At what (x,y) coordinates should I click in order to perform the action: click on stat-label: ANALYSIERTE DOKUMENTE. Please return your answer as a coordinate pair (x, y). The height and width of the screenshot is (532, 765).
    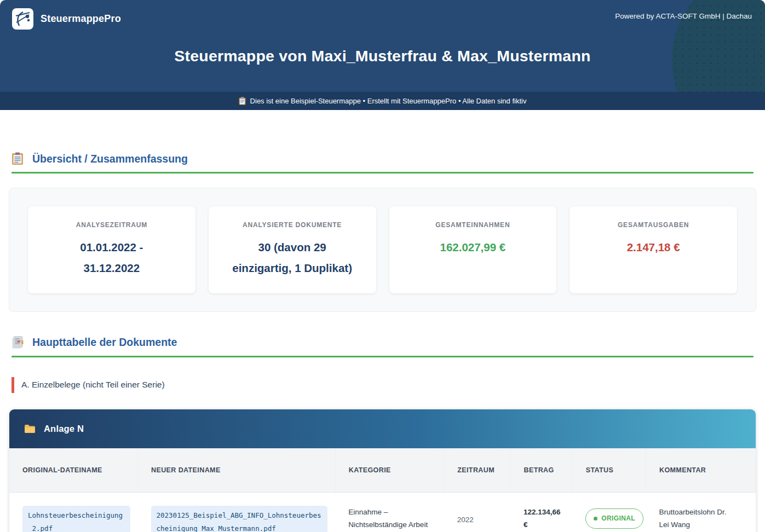
    Looking at the image, I should click on (292, 225).